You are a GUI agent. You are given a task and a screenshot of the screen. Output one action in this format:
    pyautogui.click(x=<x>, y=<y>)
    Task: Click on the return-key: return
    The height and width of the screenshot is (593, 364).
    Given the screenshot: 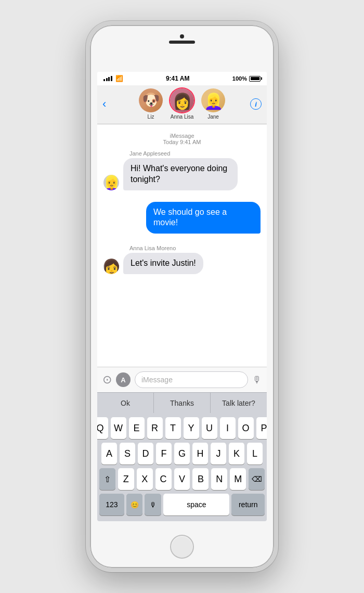 What is the action you would take?
    pyautogui.click(x=248, y=505)
    